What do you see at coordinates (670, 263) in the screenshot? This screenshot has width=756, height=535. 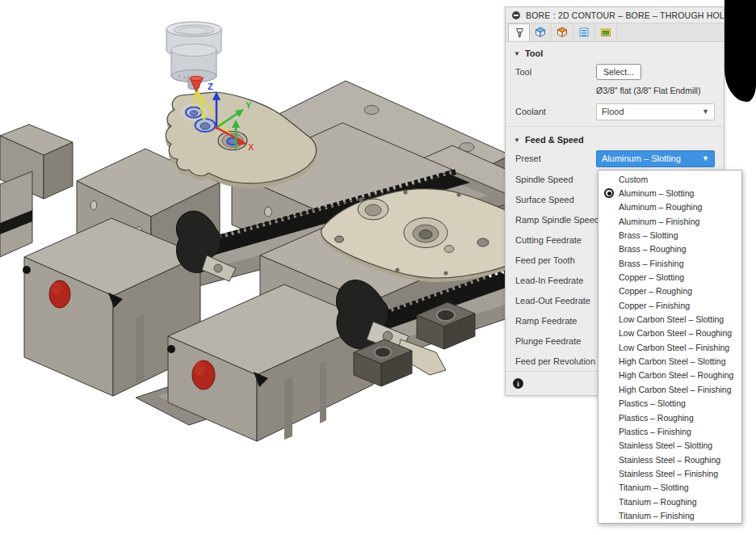 I see `preset-menu-item: Brass – Finishing` at bounding box center [670, 263].